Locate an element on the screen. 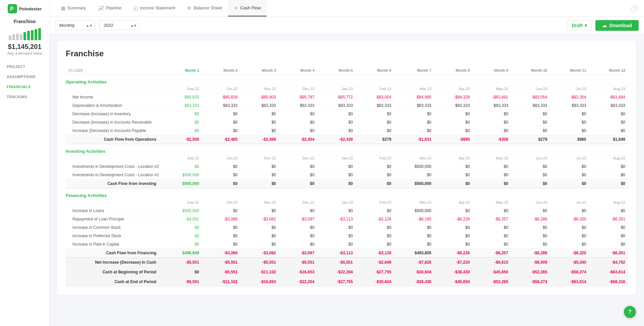  date-cell-5: Jan-23 is located at coordinates (336, 203).